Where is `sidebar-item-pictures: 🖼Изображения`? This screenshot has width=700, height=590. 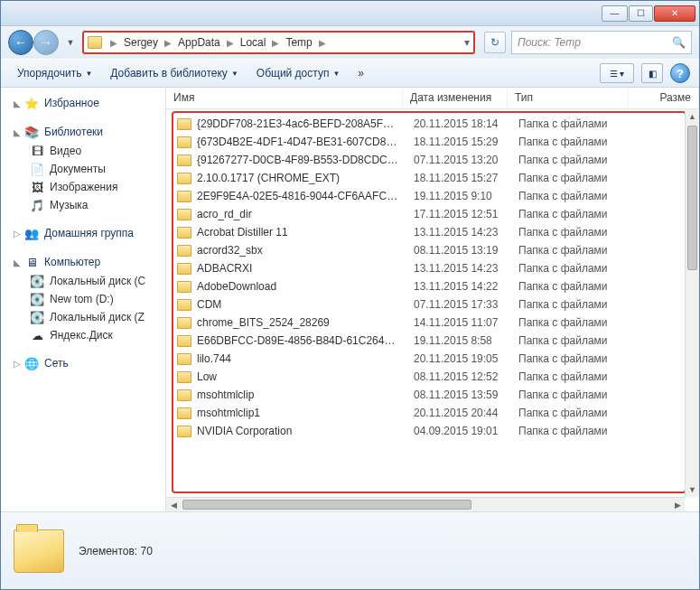
sidebar-item-pictures: 🖼Изображения is located at coordinates (83, 187).